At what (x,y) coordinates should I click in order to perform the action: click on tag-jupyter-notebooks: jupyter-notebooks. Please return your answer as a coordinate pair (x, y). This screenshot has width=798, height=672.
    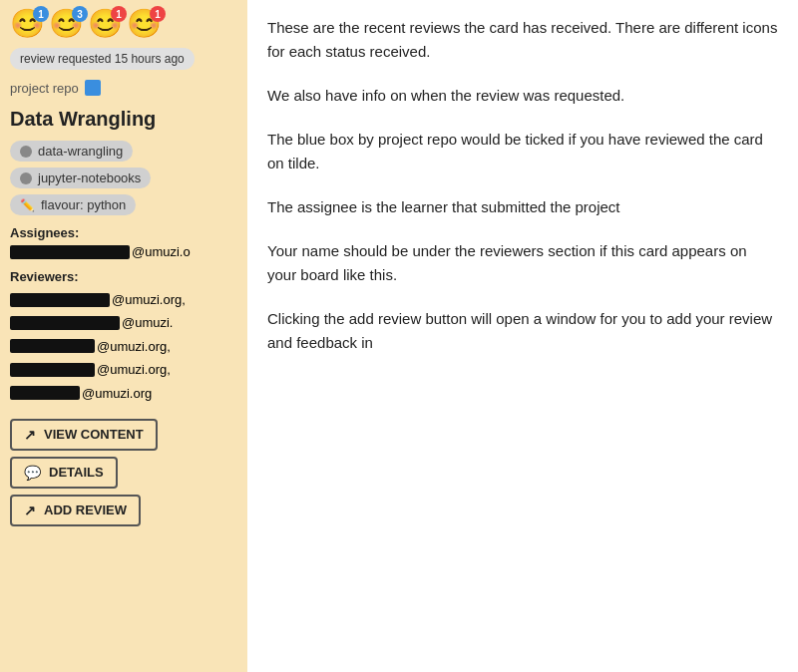
    Looking at the image, I should click on (80, 177).